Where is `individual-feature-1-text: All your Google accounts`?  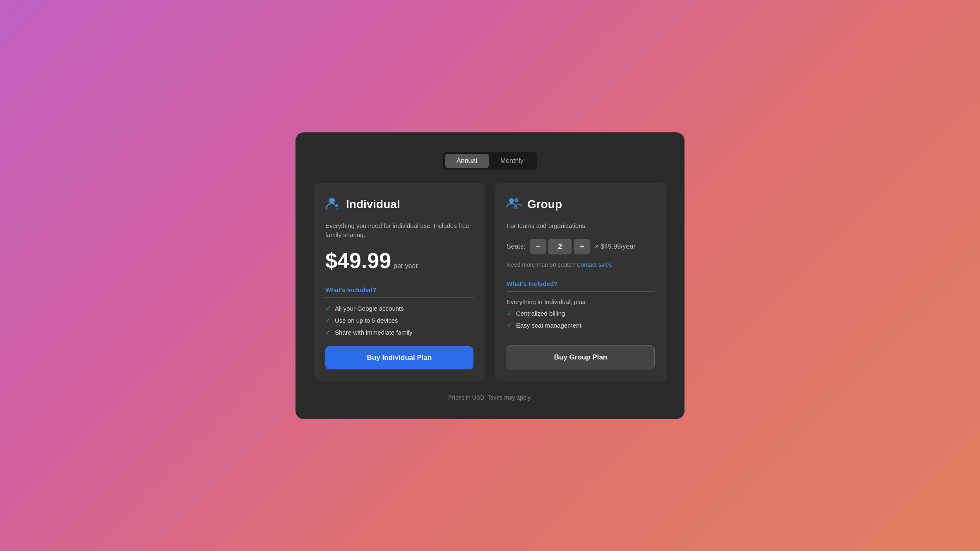 individual-feature-1-text: All your Google accounts is located at coordinates (369, 309).